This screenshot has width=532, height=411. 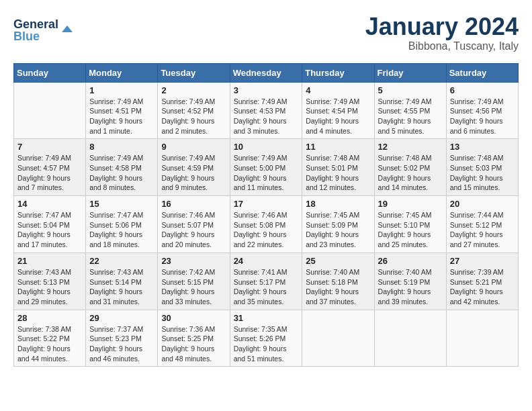 What do you see at coordinates (338, 146) in the screenshot?
I see `day-number: 11` at bounding box center [338, 146].